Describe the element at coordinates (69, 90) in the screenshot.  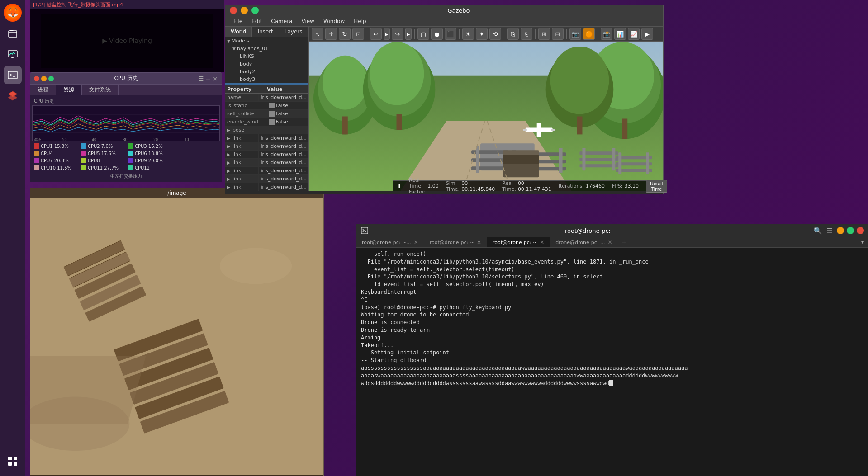
I see `cpu-tab-resource: 资源` at that location.